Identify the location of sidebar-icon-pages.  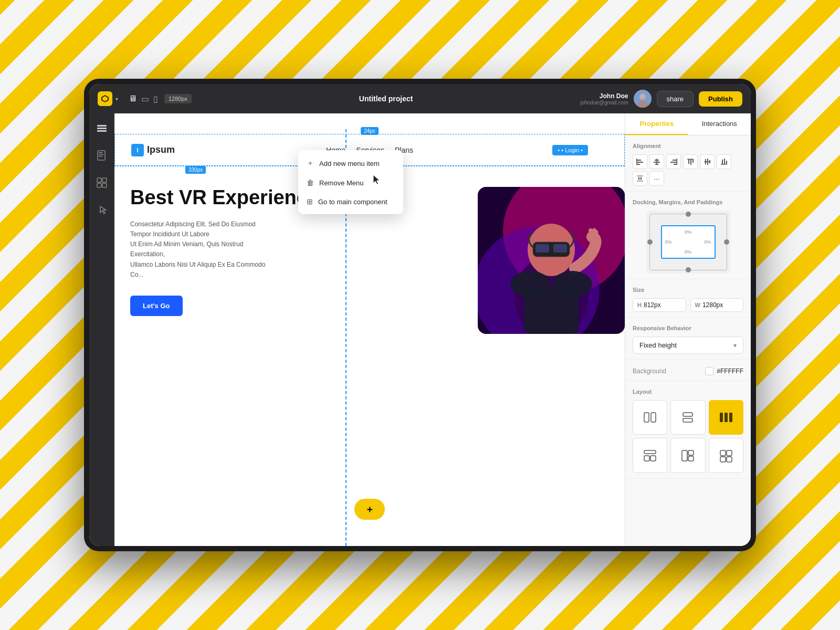
(102, 155).